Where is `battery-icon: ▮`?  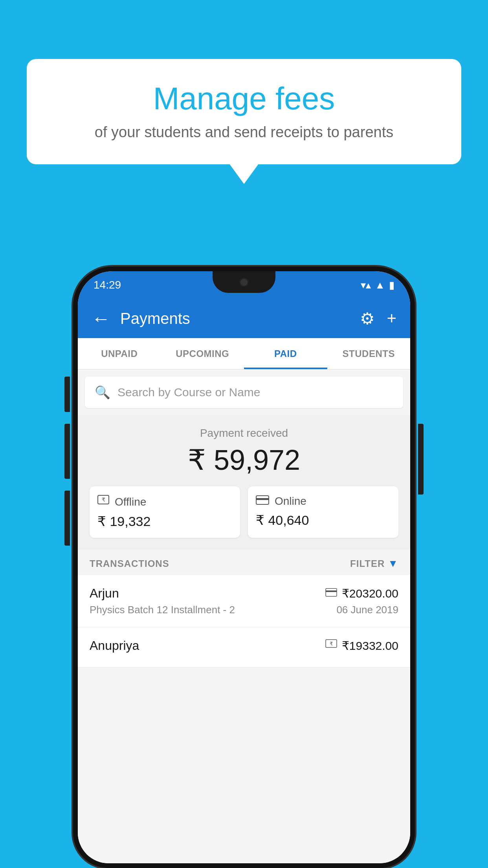
battery-icon: ▮ is located at coordinates (392, 285).